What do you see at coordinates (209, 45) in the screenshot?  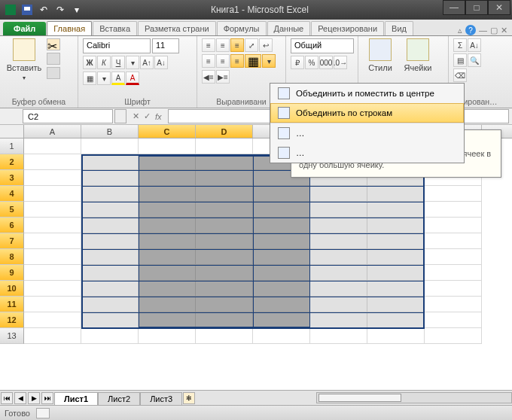 I see `align-top-icon: ≡` at bounding box center [209, 45].